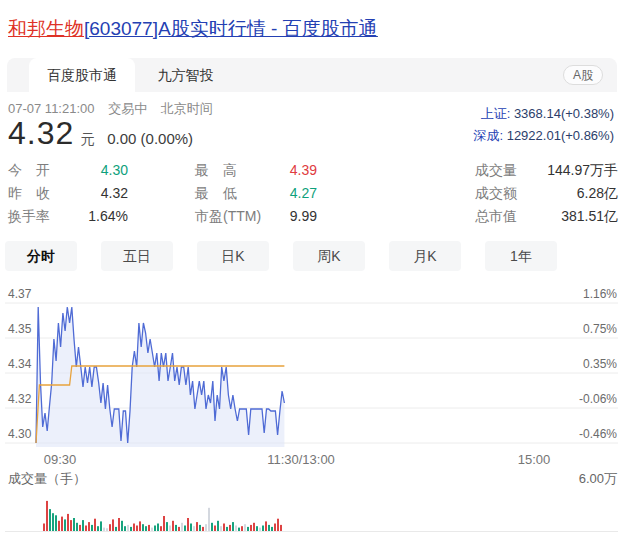 Image resolution: width=640 pixels, height=543 pixels. What do you see at coordinates (46, 28) in the screenshot?
I see `stock-name-highlight: 和邦生物` at bounding box center [46, 28].